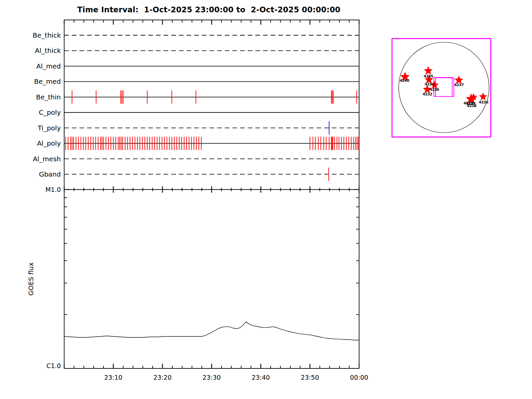  I want to click on x-tick-label: 00:00, so click(359, 377).